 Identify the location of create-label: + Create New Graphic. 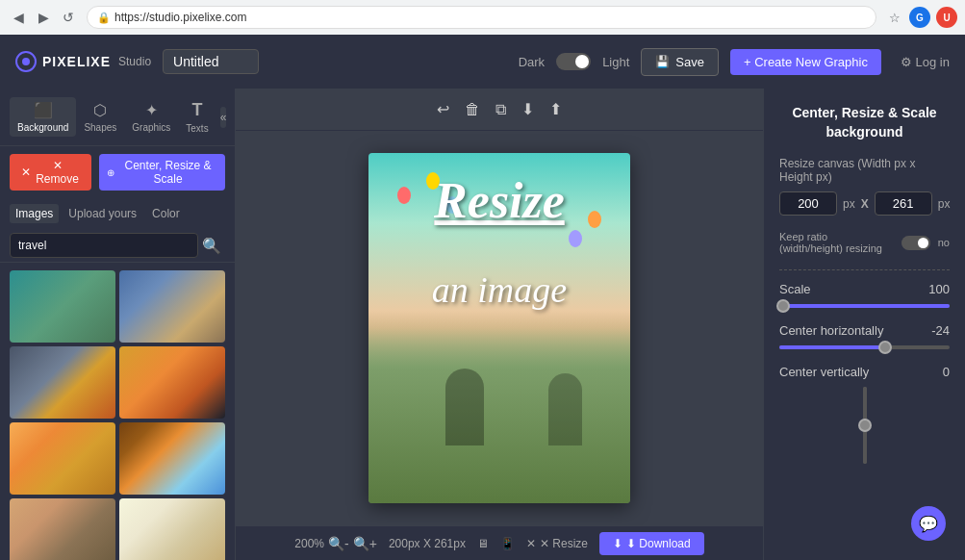
(806, 62).